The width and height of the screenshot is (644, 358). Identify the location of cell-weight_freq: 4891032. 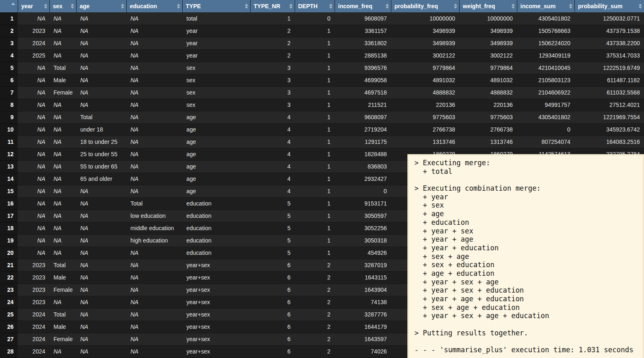
(488, 80).